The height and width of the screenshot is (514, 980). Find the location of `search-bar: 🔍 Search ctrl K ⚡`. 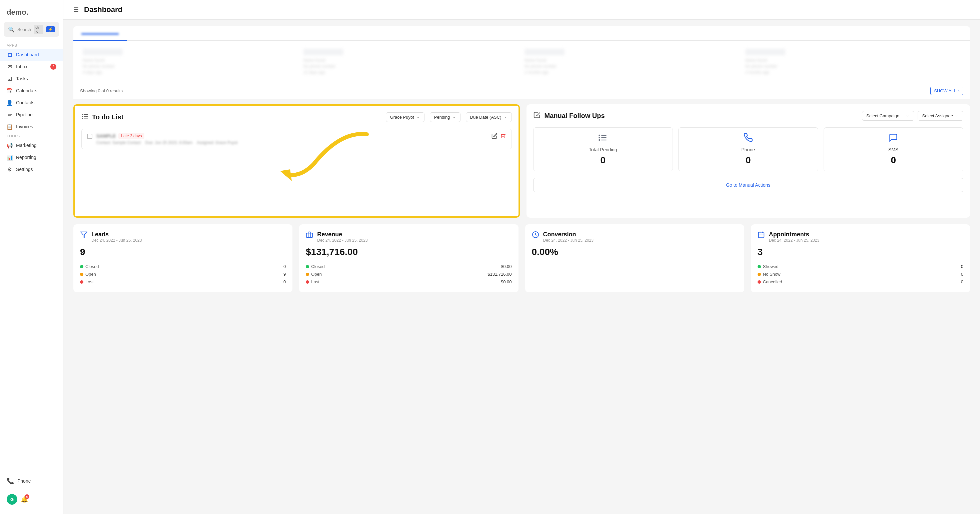

search-bar: 🔍 Search ctrl K ⚡ is located at coordinates (32, 29).